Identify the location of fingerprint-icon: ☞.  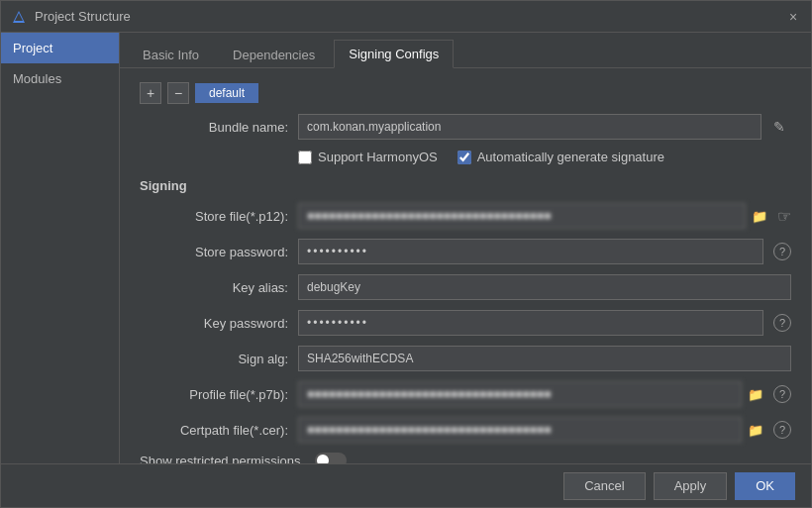
(784, 216).